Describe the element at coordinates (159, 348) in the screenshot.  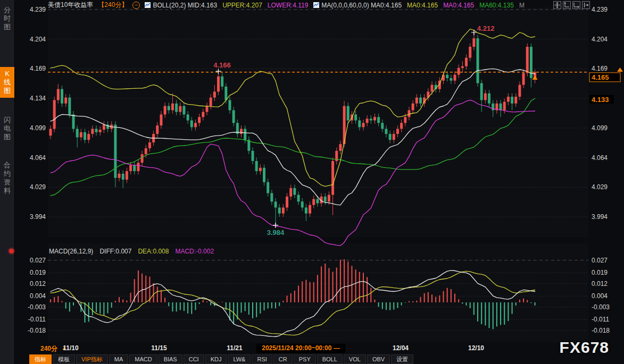
I see `x-axis-date-label: 11/15` at that location.